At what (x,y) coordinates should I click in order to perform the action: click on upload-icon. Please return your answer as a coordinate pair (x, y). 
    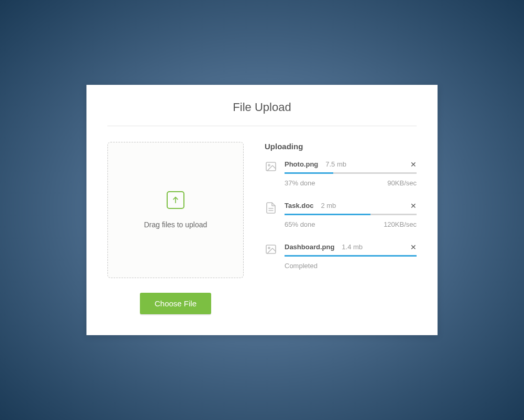
    Looking at the image, I should click on (176, 200).